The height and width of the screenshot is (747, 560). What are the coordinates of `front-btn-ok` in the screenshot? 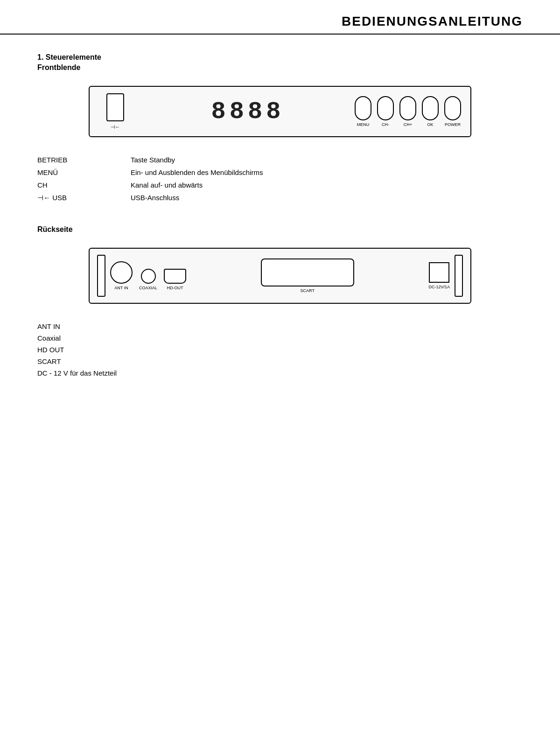 It's located at (430, 108).